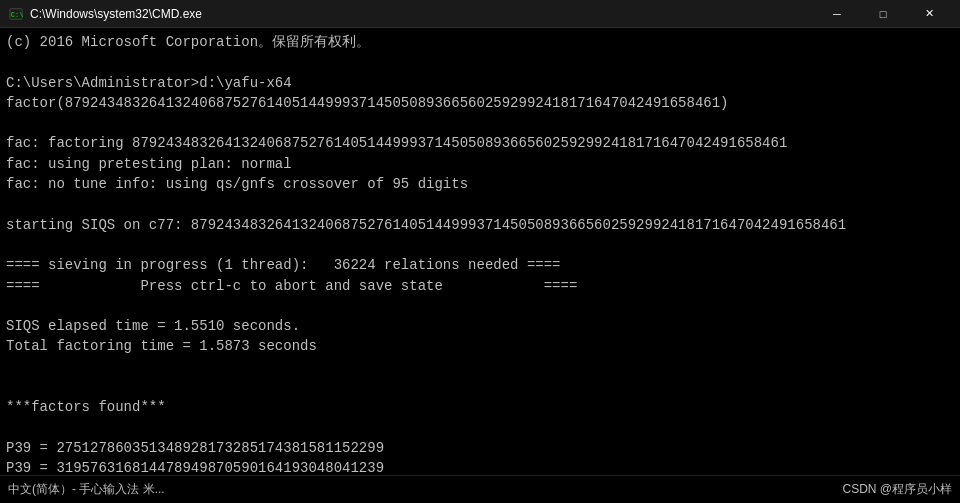 This screenshot has height=503, width=960. Describe the element at coordinates (17, 14) in the screenshot. I see `svg-text: C:\` at that location.